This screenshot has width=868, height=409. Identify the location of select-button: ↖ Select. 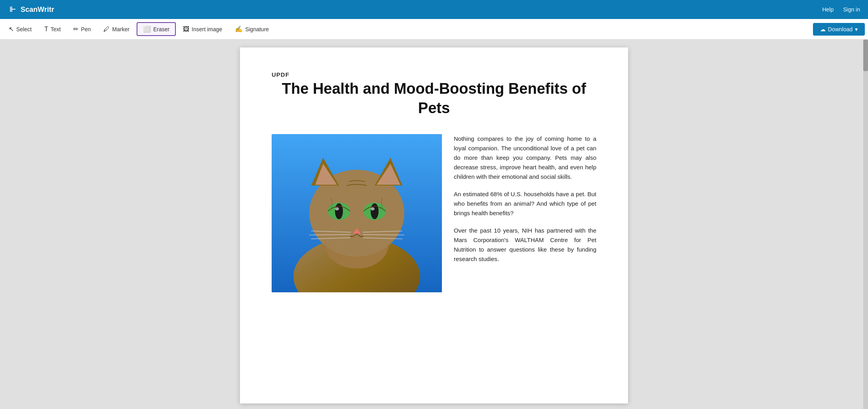
(20, 29).